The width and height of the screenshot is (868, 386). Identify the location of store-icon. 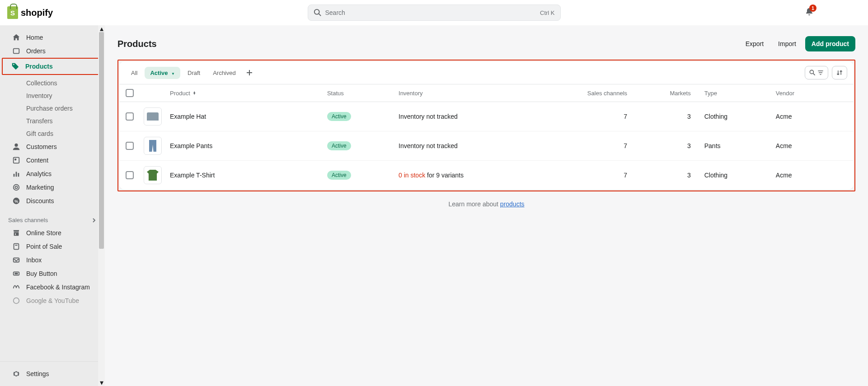
(16, 233).